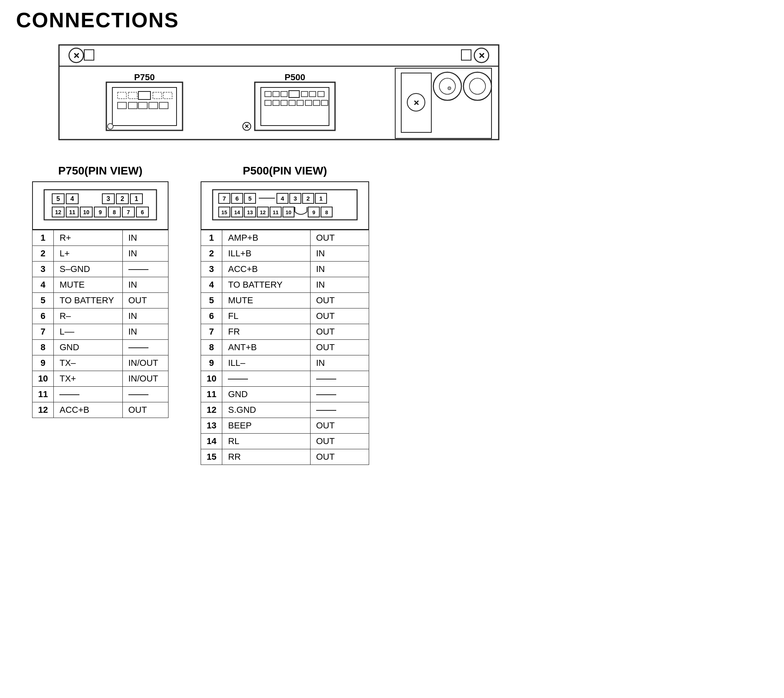 The image size is (784, 698). What do you see at coordinates (279, 92) in the screenshot?
I see `unit-diagram: ✕ ✕ P750 P500` at bounding box center [279, 92].